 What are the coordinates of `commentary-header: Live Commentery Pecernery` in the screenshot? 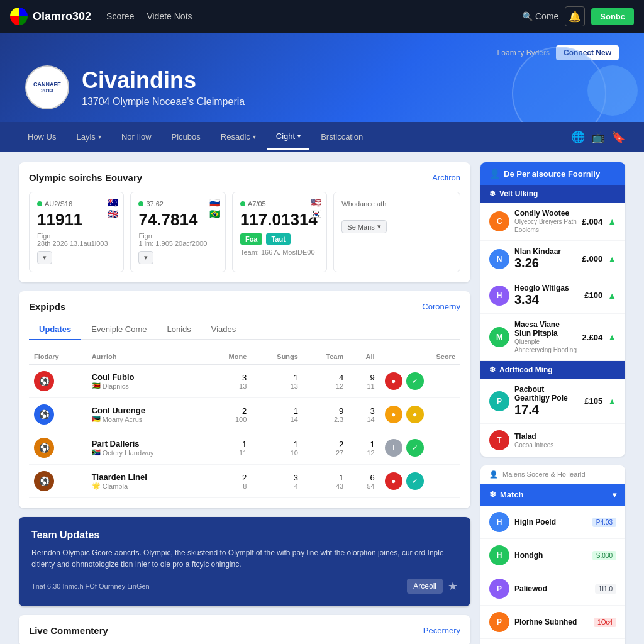 It's located at (245, 630).